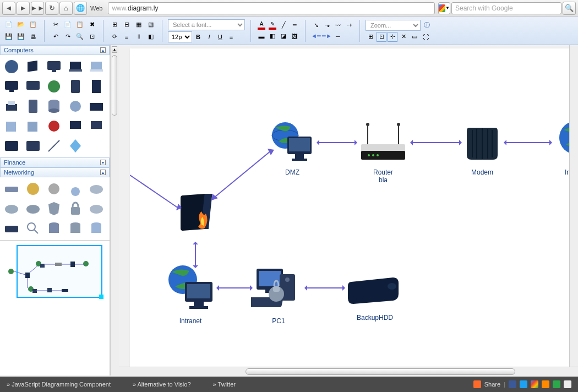  I want to click on find-button: 🔍, so click(80, 37).